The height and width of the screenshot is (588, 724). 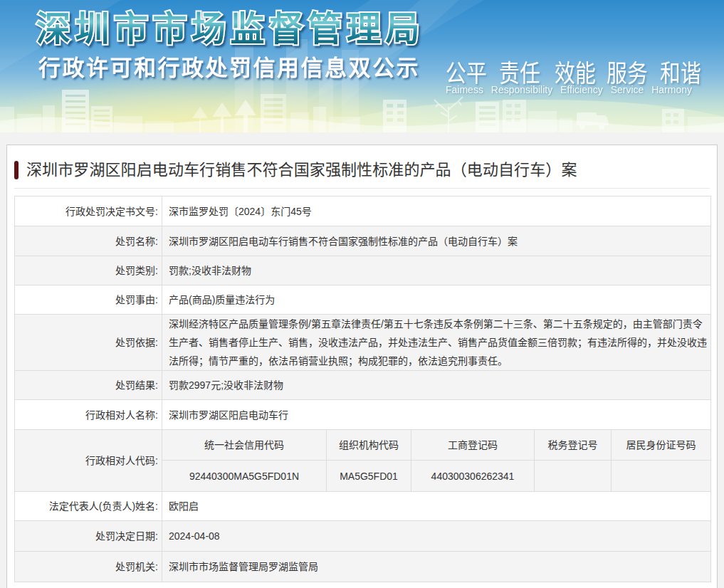 What do you see at coordinates (363, 343) in the screenshot?
I see `table-row: 处罚依据:深圳经济特区产品质量管理条例/第五章法律责任/第五十七条违反本条例第二…` at bounding box center [363, 343].